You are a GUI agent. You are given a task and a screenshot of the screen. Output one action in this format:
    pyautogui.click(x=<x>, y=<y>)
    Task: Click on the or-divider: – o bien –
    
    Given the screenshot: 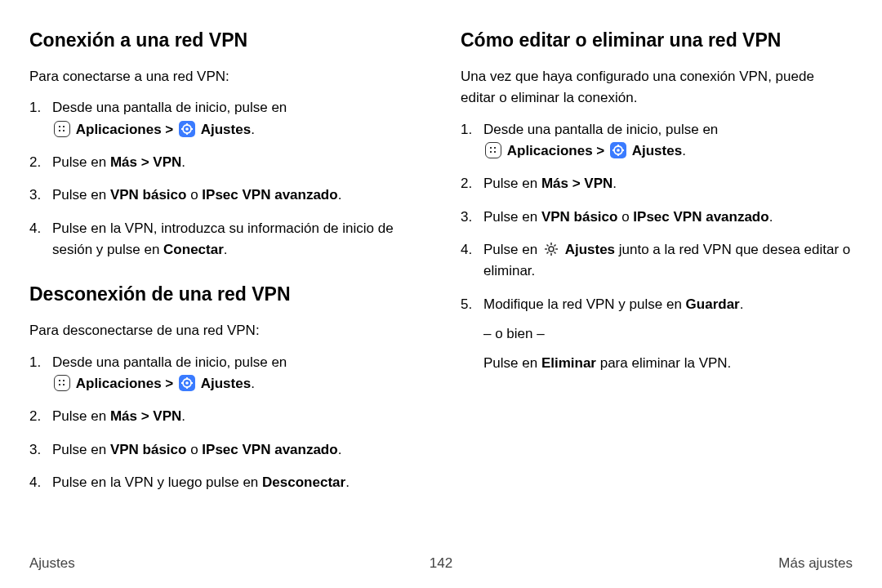 What is the action you would take?
    pyautogui.click(x=668, y=334)
    